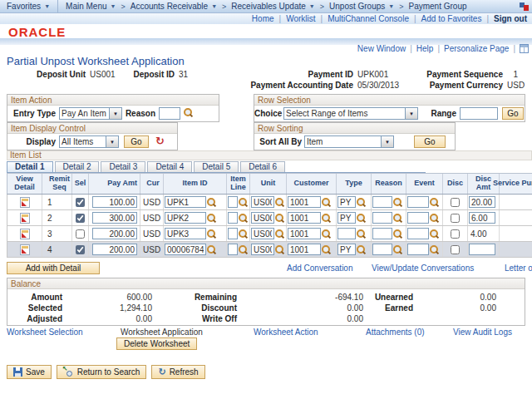 The height and width of the screenshot is (399, 532). Describe the element at coordinates (123, 167) in the screenshot. I see `tab-detail-3: Detail 3` at that location.